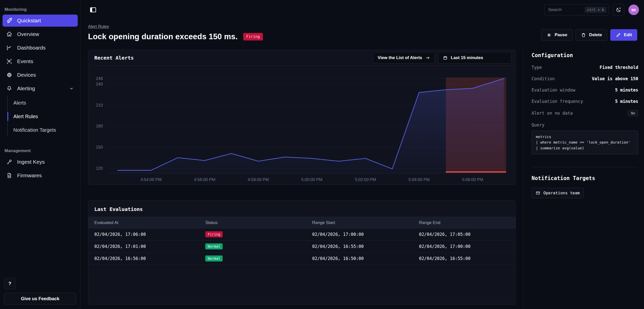  I want to click on envelope-icon, so click(538, 193).